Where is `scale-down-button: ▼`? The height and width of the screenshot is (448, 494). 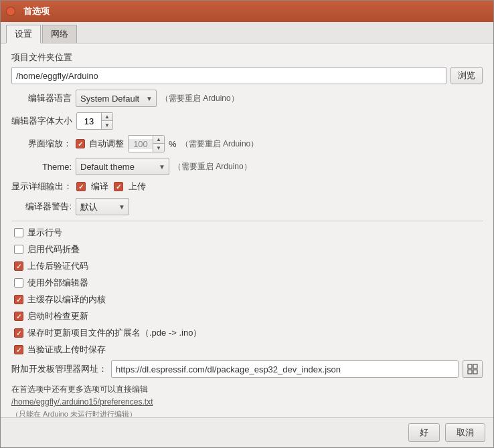
scale-down-button: ▼ is located at coordinates (159, 148).